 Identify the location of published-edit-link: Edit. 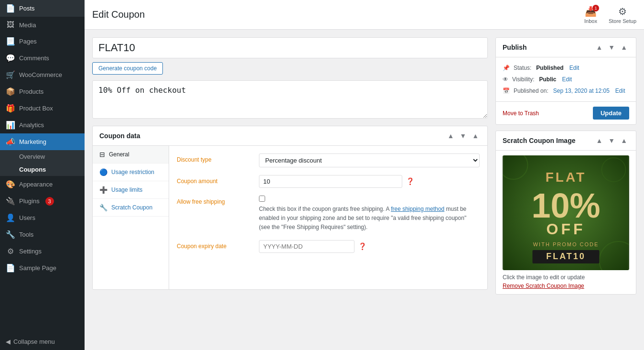
(620, 91).